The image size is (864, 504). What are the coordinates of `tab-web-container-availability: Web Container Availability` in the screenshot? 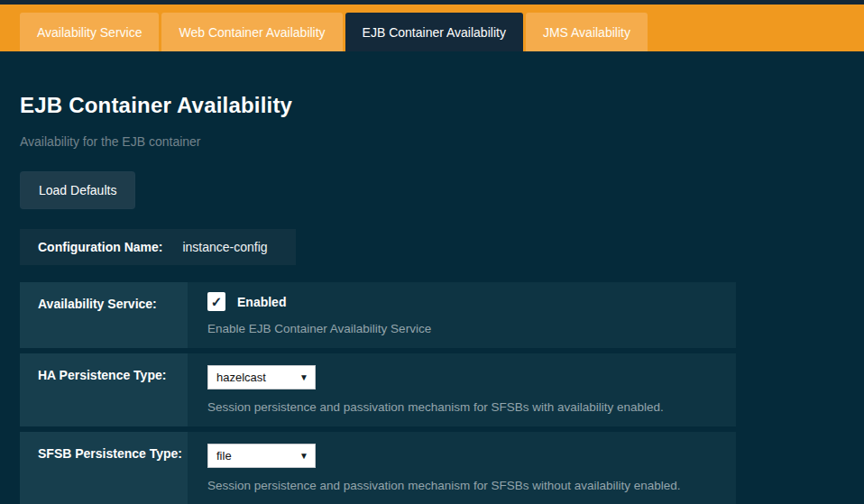 It's located at (252, 32).